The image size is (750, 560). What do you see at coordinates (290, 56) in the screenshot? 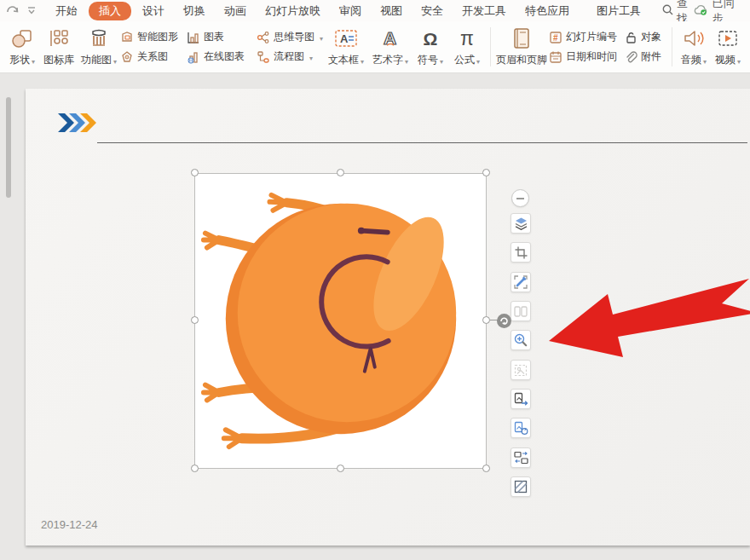
I see `flowchart-button: 流程图` at bounding box center [290, 56].